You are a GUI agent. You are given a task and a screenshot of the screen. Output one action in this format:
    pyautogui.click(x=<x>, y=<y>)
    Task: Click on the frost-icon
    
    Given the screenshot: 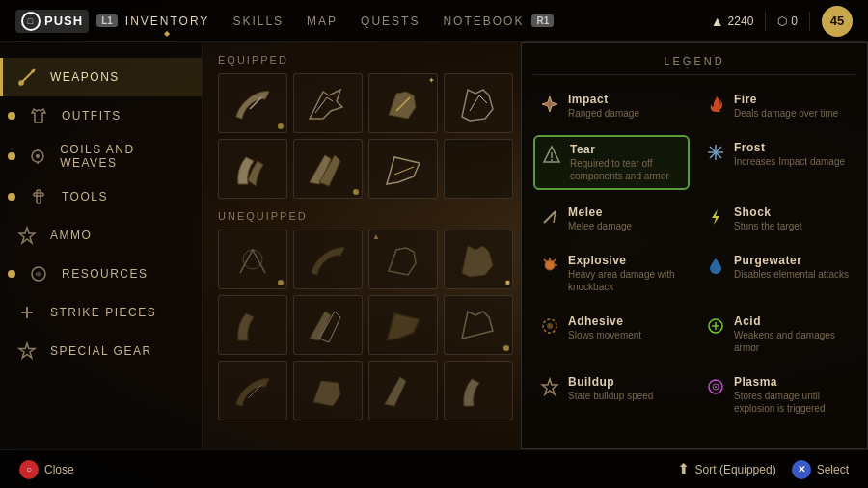 What is the action you would take?
    pyautogui.click(x=716, y=152)
    